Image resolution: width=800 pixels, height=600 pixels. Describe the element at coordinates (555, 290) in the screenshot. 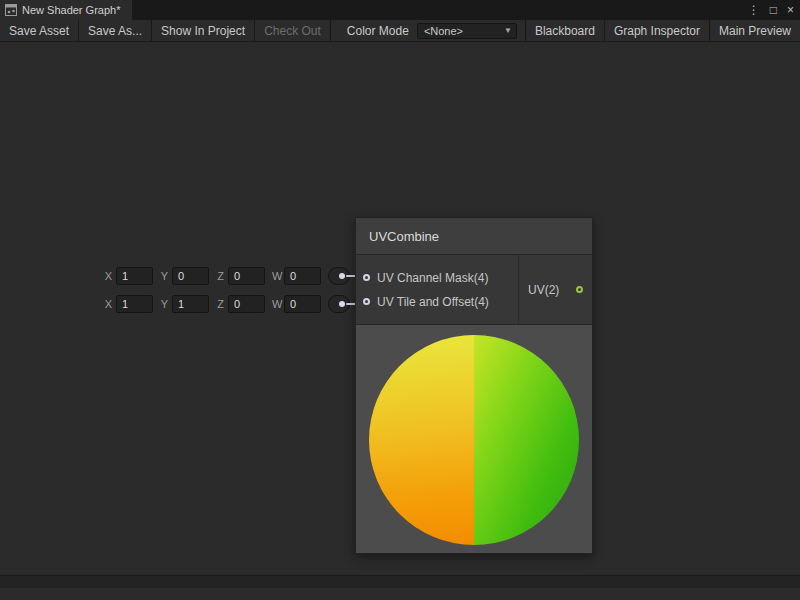

I see `node-outputs: UV(2)` at that location.